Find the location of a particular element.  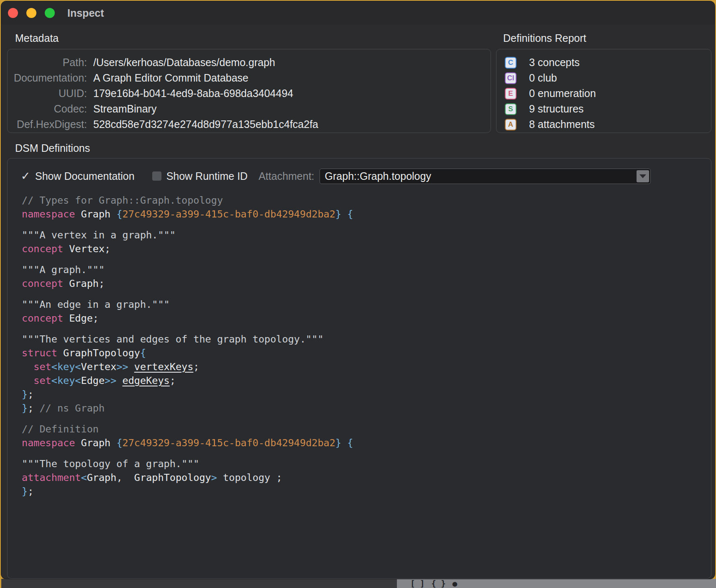

report-item: S9 structures is located at coordinates (608, 109).